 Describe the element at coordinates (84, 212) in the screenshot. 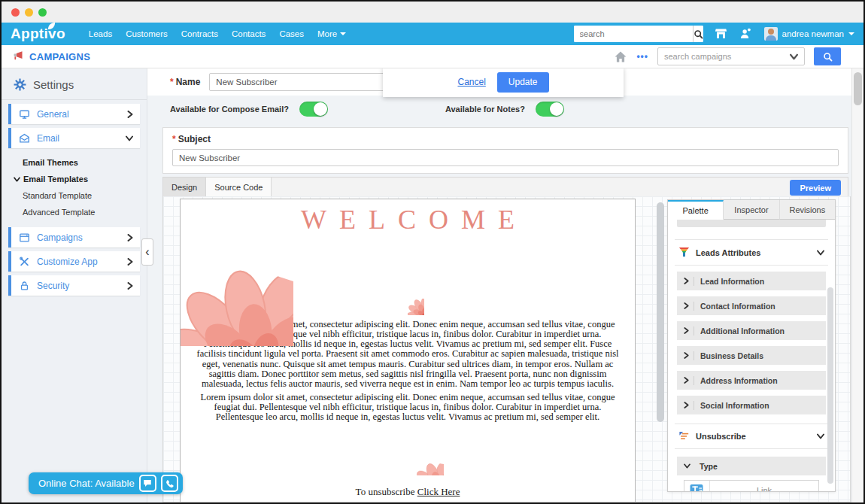

I see `sidebar-subitem-advanced-template: Advanced Template` at that location.